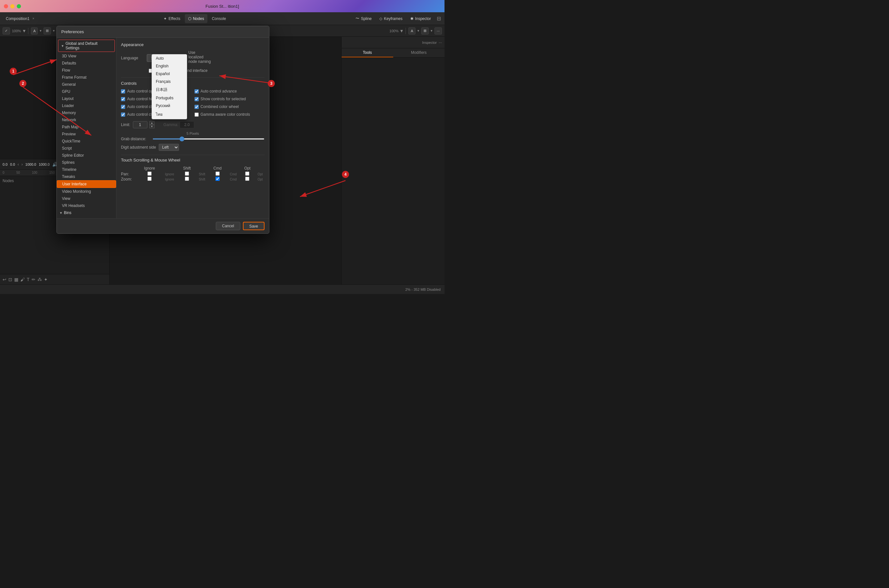 The width and height of the screenshot is (889, 588). What do you see at coordinates (86, 70) in the screenshot?
I see `sidebar-flow: Flow` at bounding box center [86, 70].